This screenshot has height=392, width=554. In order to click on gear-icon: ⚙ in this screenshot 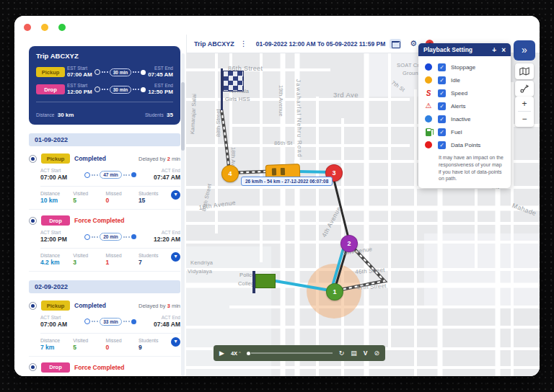, I will do `click(413, 43)`.